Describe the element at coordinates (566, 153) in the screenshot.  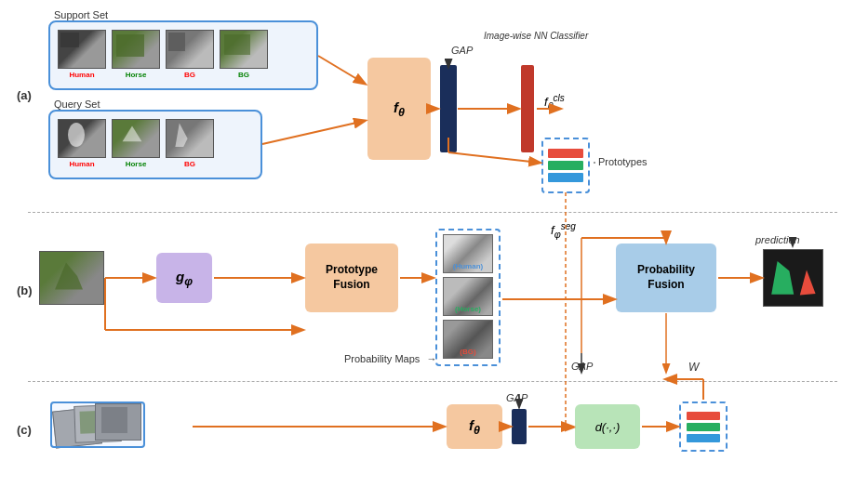
I see `proto-bar-red` at that location.